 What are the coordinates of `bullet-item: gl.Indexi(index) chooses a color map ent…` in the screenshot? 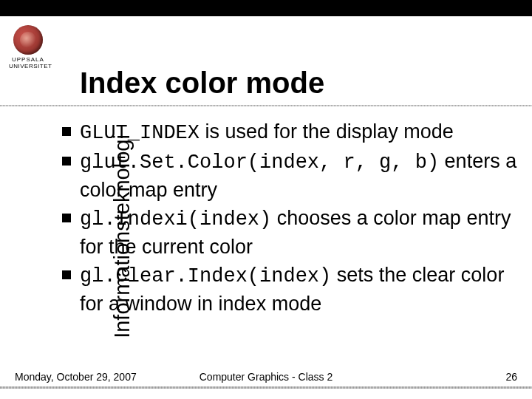 It's located at (293, 232).